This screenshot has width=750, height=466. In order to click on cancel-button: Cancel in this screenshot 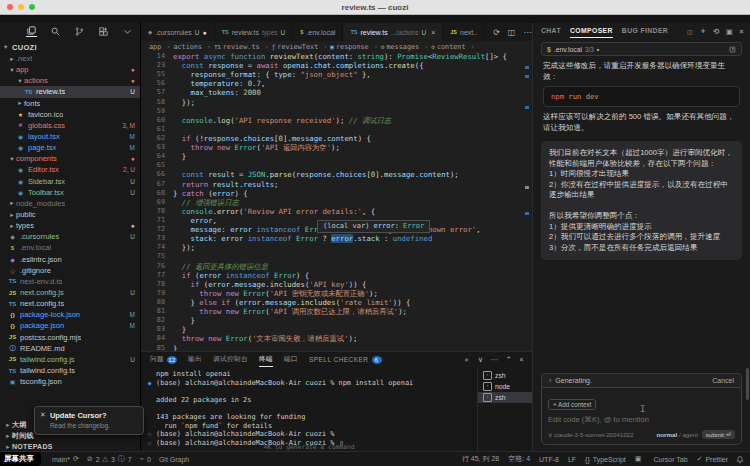, I will do `click(723, 380)`.